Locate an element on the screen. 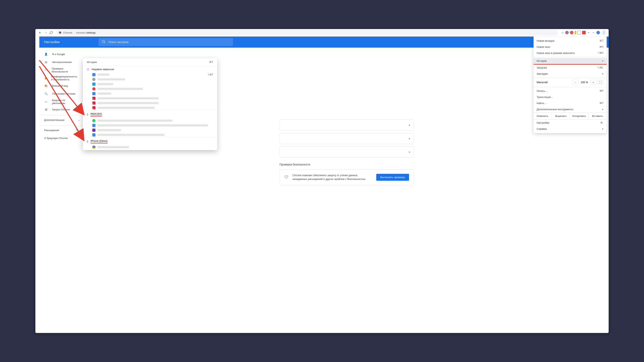 The width and height of the screenshot is (644, 362). browser-icon: ▭ is located at coordinates (46, 102).